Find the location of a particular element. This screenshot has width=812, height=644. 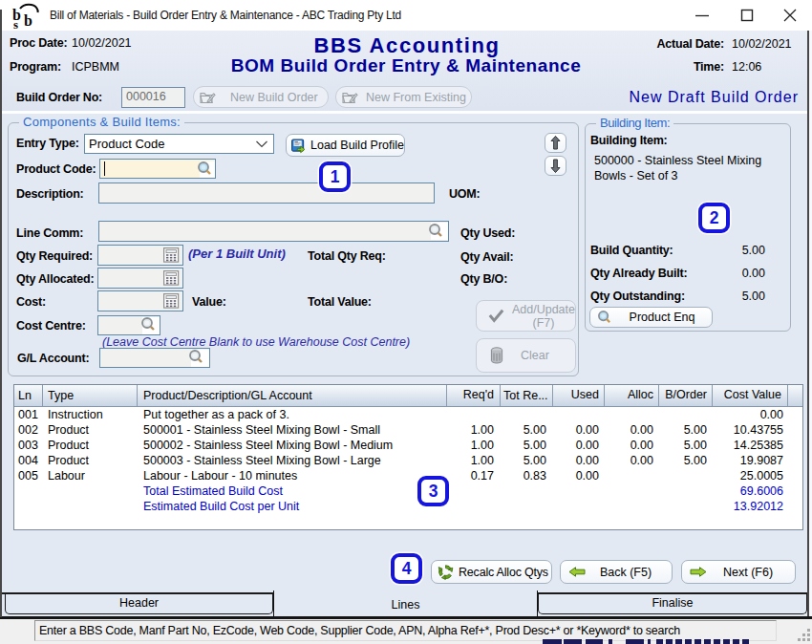

svg-text: s is located at coordinates (15, 23).